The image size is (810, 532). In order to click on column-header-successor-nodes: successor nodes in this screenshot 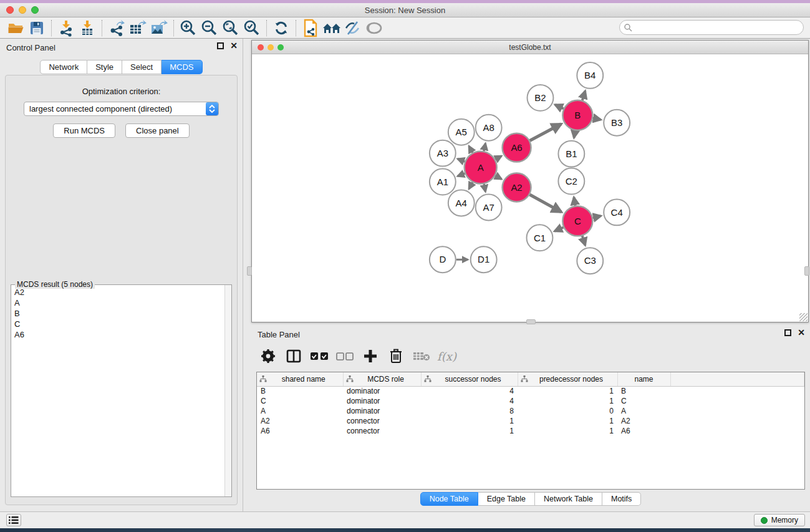, I will do `click(469, 379)`.